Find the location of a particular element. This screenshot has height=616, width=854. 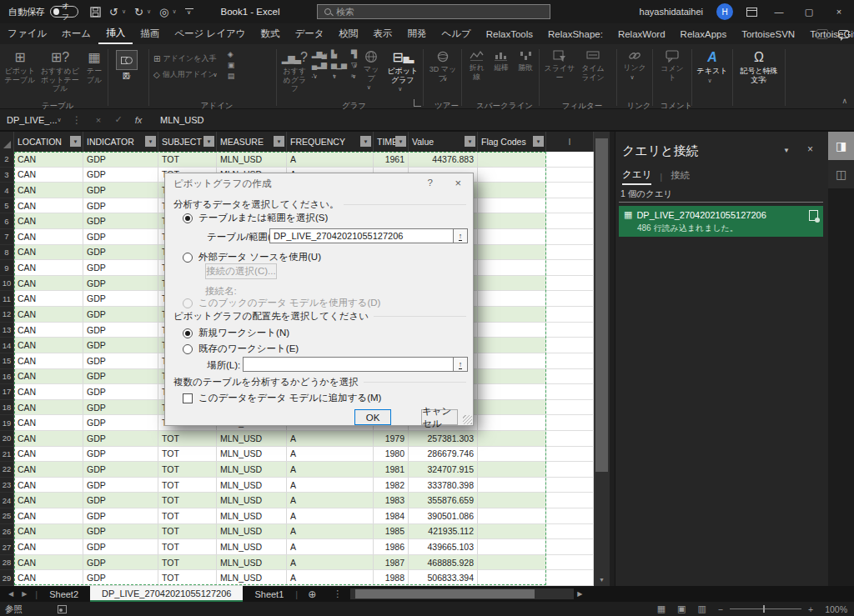

sheet-tab-Sheet2: Sheet2 is located at coordinates (63, 593).